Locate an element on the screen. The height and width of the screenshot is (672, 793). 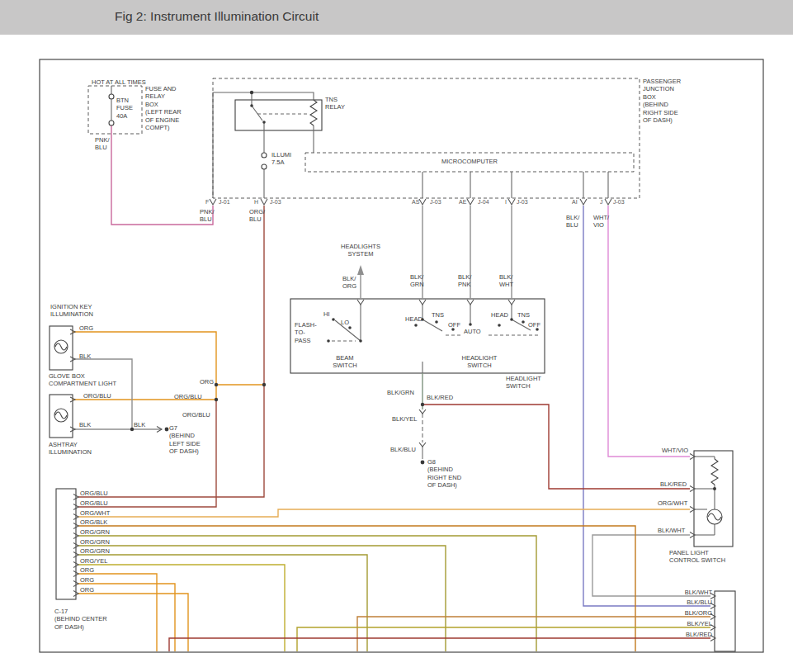
wire-label-blkorg: BLK/ ORG is located at coordinates (350, 282).